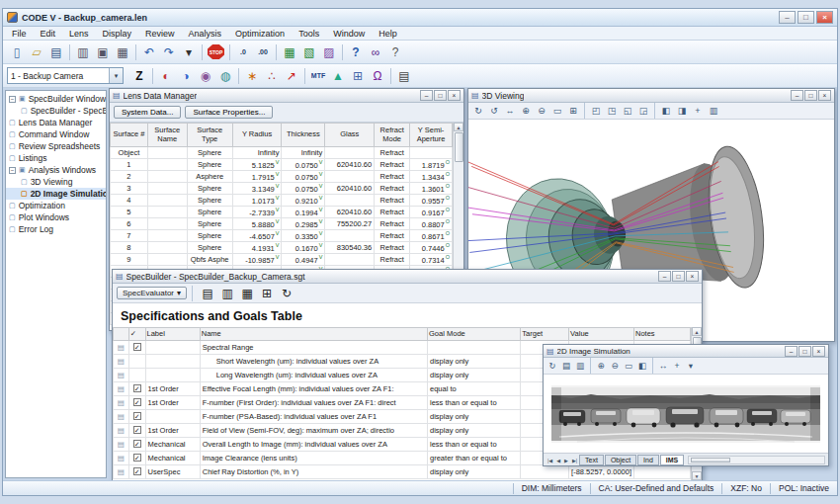 This screenshot has height=504, width=840. I want to click on cell-thickness: 0.3350V, so click(303, 236).